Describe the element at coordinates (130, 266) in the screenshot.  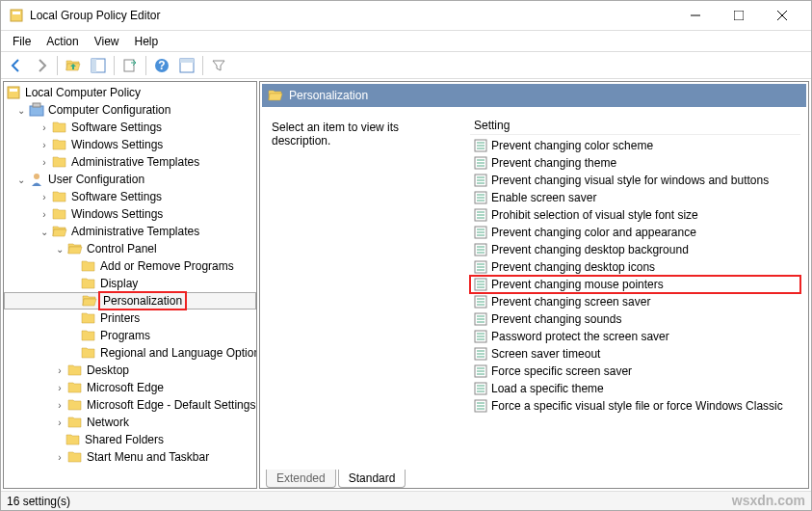
I see `tree-add-remove: Add or Remove Programs` at that location.